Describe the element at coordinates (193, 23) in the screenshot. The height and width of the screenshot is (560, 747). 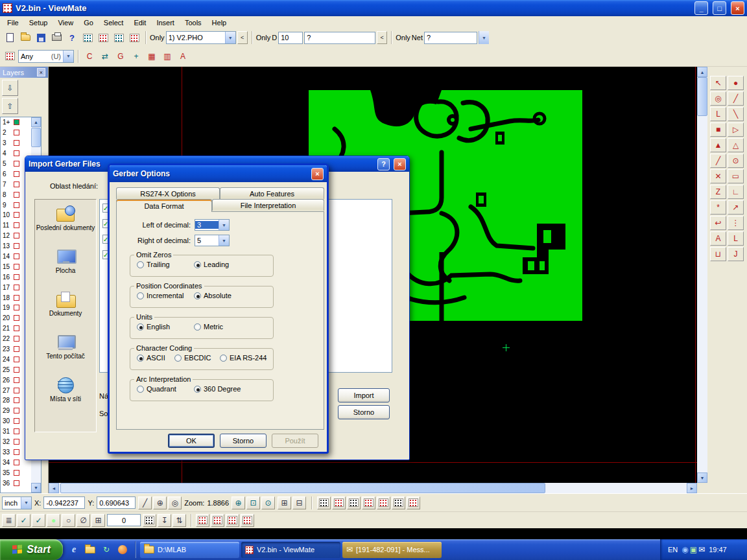
I see `menu-item-tools: Tools` at that location.